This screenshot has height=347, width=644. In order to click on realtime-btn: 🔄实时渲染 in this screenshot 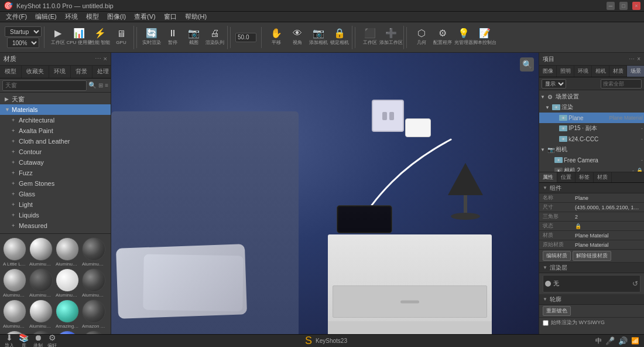, I will do `click(152, 38)`.